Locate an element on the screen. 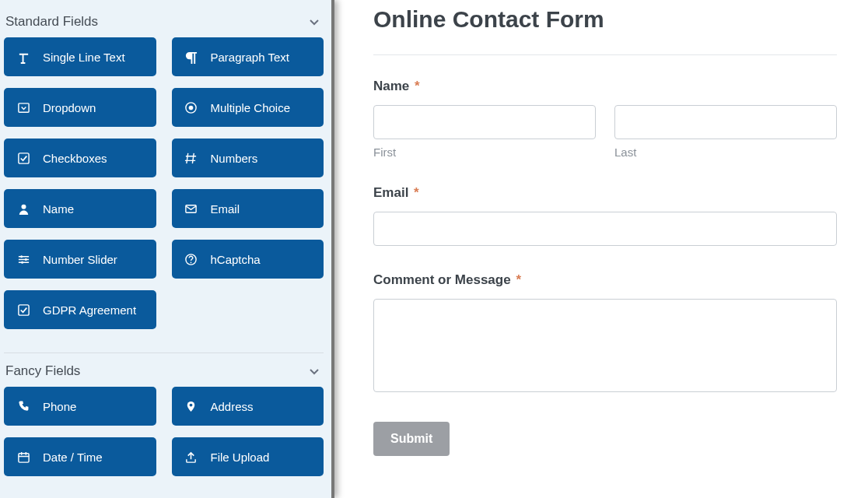  field-label: GDPR Agreement is located at coordinates (89, 310).